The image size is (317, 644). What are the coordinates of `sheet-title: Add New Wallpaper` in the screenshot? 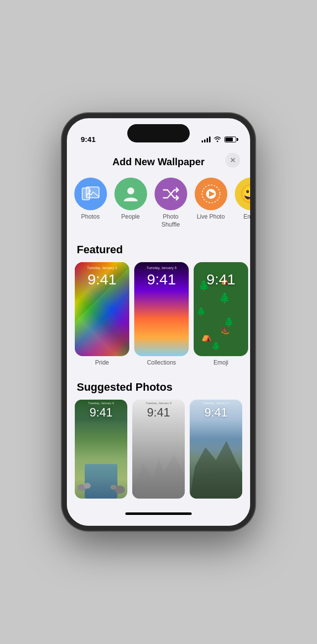 It's located at (158, 162).